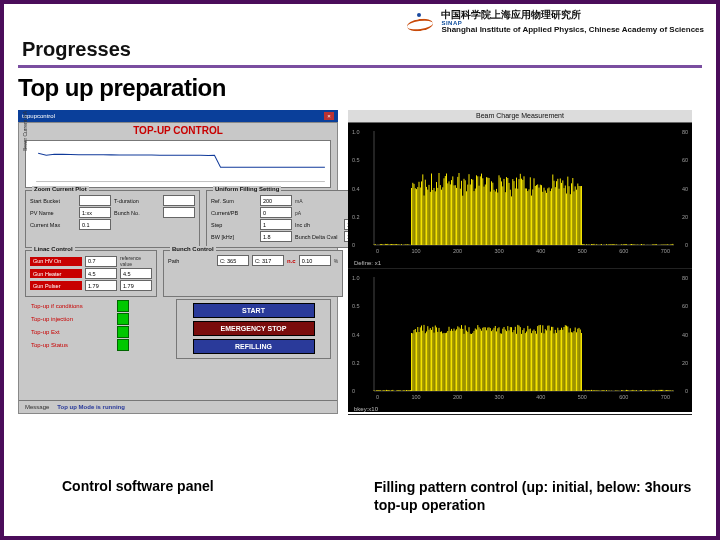  I want to click on sinap-logo-icon, so click(420, 22).